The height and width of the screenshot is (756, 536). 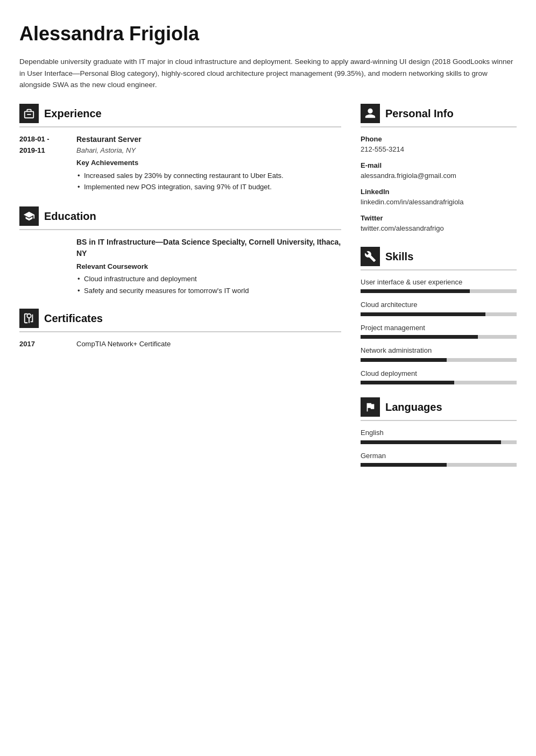 What do you see at coordinates (73, 318) in the screenshot?
I see `certificates-title: Certificates` at bounding box center [73, 318].